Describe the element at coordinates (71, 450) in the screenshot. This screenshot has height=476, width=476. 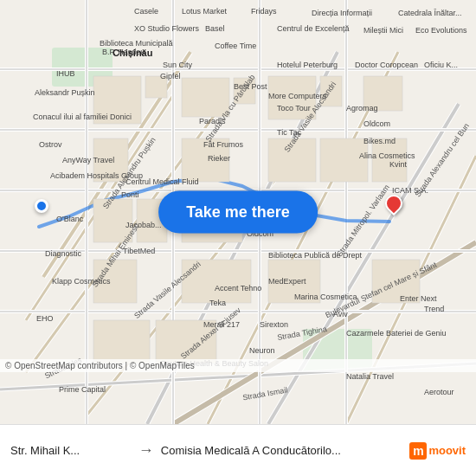
I see `origin-label: Str. Mihail K...` at that location.